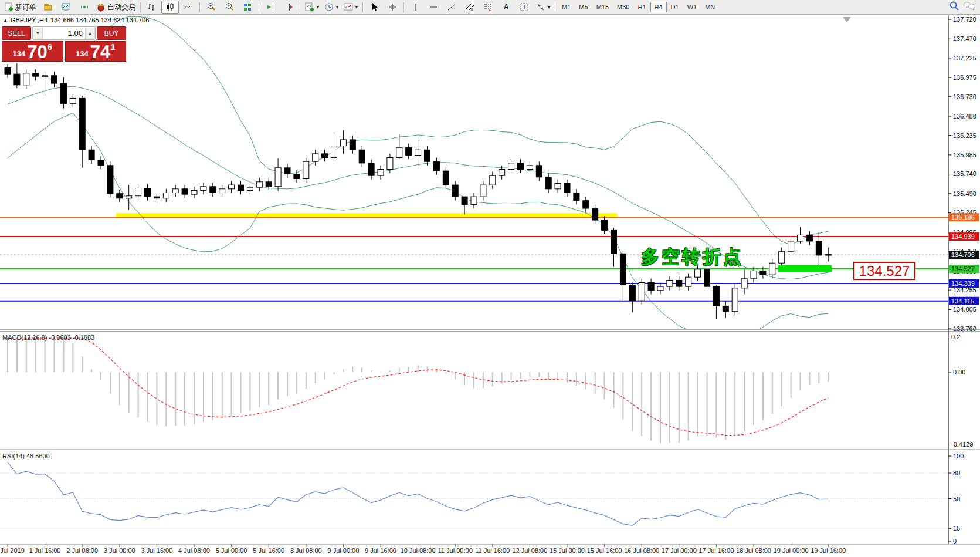 The image size is (980, 557). Describe the element at coordinates (351, 7) in the screenshot. I see `templates-button: ▾` at that location.